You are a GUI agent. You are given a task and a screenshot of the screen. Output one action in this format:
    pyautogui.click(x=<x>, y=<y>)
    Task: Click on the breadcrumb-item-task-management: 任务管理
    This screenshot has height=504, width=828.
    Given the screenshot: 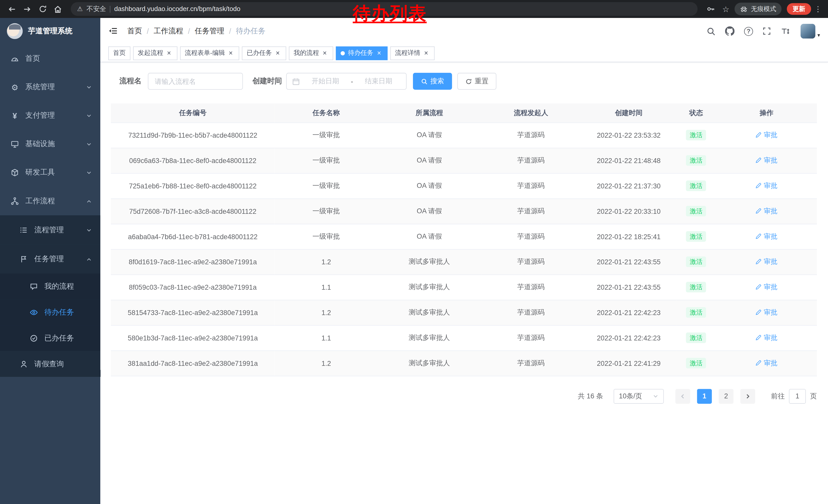 What is the action you would take?
    pyautogui.click(x=209, y=31)
    